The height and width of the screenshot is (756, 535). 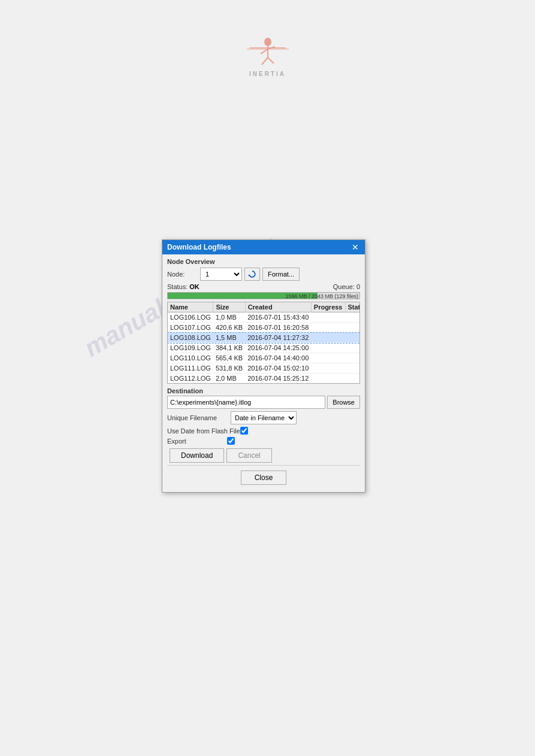 I want to click on export-checkbox, so click(x=231, y=441).